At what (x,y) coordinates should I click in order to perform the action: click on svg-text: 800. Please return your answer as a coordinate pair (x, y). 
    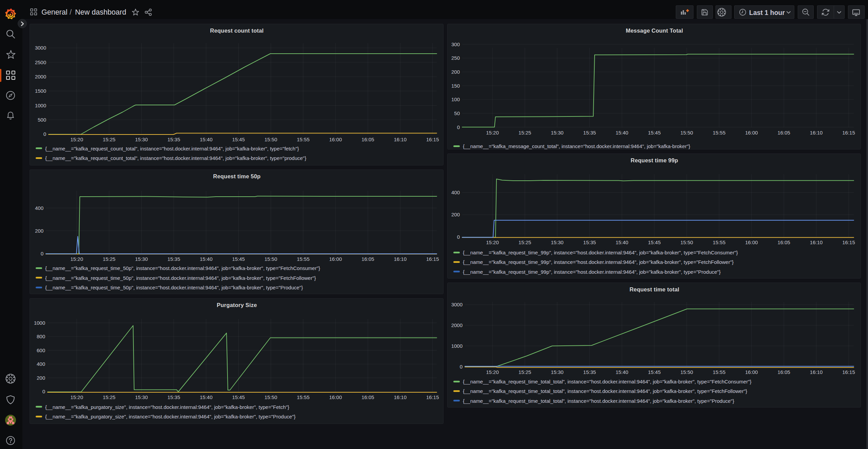
    Looking at the image, I should click on (41, 336).